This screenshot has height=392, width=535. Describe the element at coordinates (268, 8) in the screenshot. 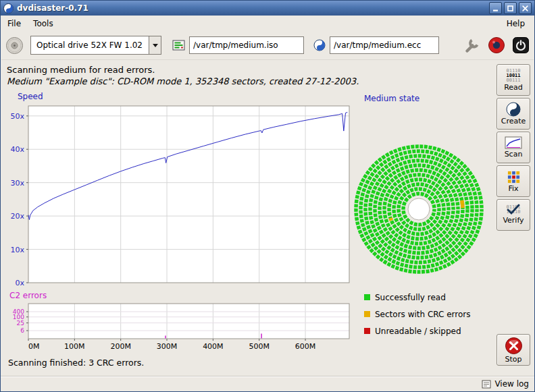

I see `titlebar: dvdisaster-0.71` at that location.